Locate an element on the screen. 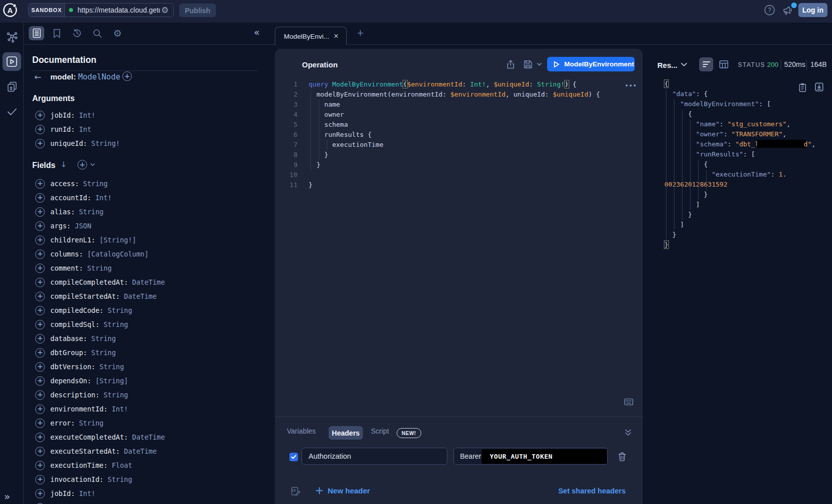 This screenshot has width=832, height=504. header-value-input: Bearer YOUR_AUTH_TOKEN is located at coordinates (531, 456).